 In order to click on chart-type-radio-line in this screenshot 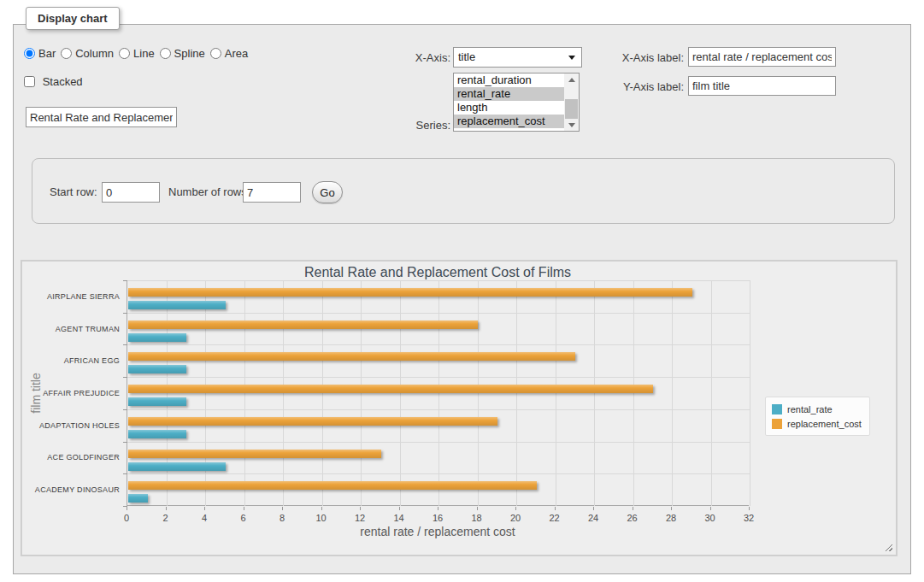, I will do `click(125, 53)`.